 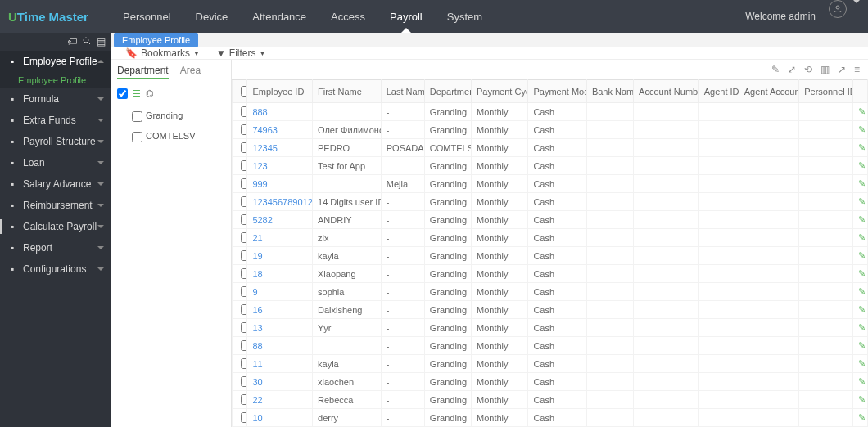 What do you see at coordinates (280, 418) in the screenshot?
I see `cell-employee-id: 10` at bounding box center [280, 418].